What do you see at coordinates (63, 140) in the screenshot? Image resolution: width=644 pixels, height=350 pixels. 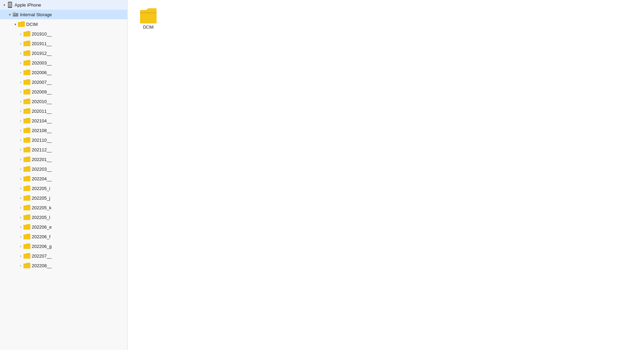 I see `tree-item-folder: 202110__` at bounding box center [63, 140].